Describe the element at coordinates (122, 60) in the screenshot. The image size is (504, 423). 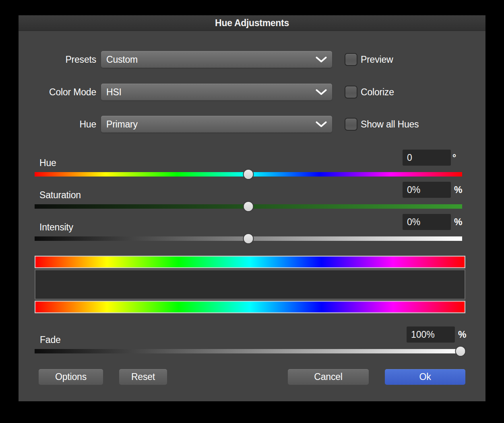
I see `presets-dropdown-value: Custom` at that location.